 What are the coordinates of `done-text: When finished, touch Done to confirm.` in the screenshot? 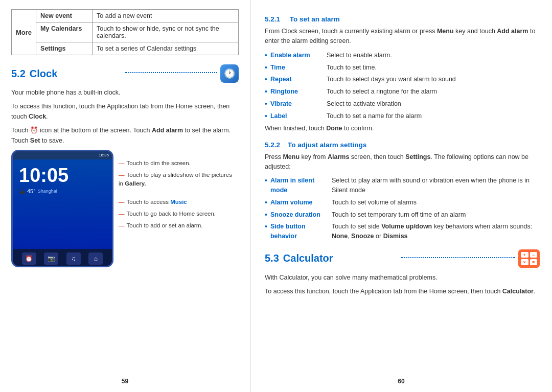 It's located at (402, 129).